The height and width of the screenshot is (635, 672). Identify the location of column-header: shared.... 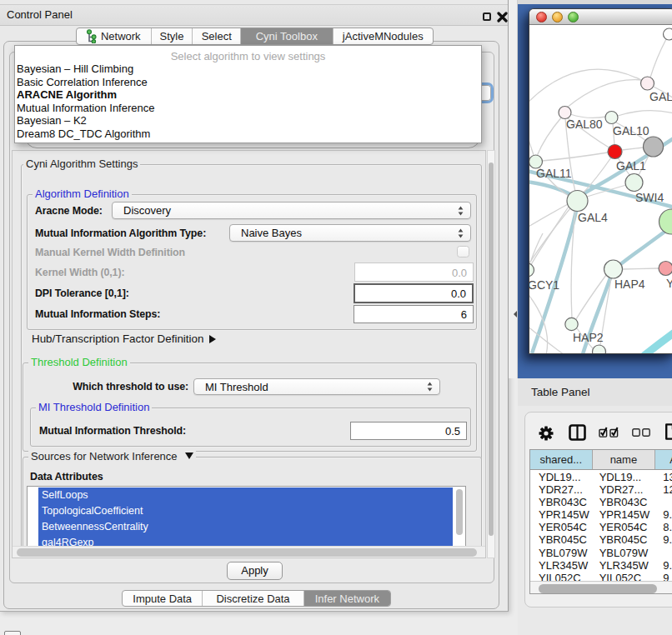
(562, 460).